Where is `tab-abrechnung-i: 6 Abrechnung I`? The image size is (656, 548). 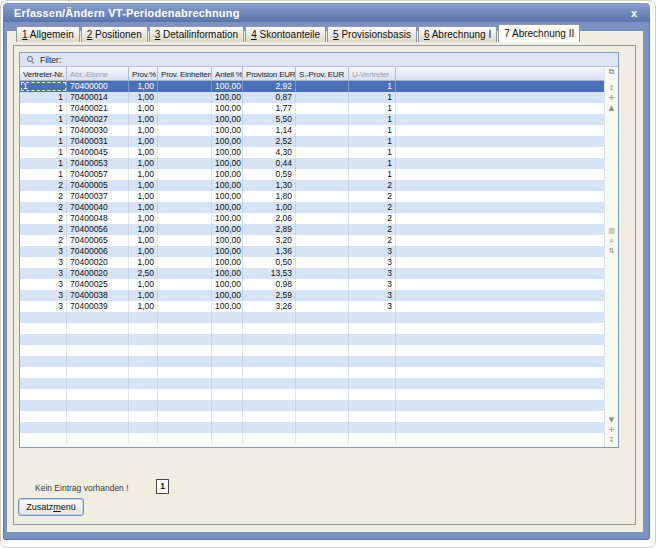
tab-abrechnung-i: 6 Abrechnung I is located at coordinates (458, 34).